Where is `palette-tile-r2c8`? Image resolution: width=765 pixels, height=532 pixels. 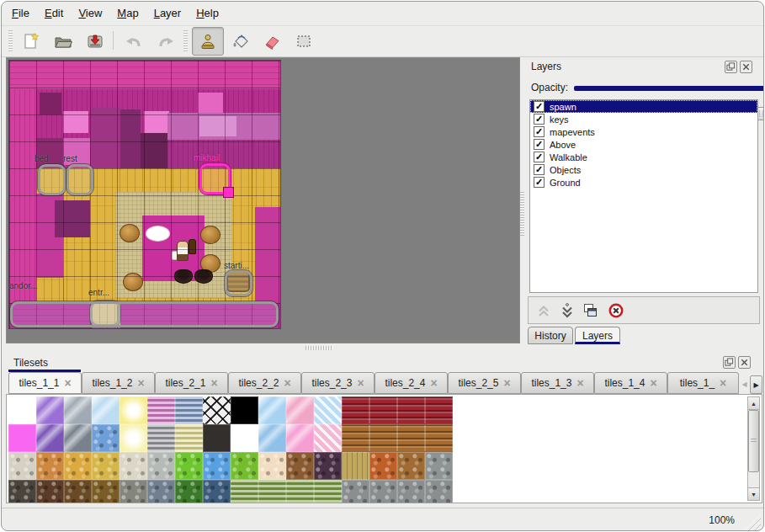
palette-tile-r2c8 is located at coordinates (244, 466).